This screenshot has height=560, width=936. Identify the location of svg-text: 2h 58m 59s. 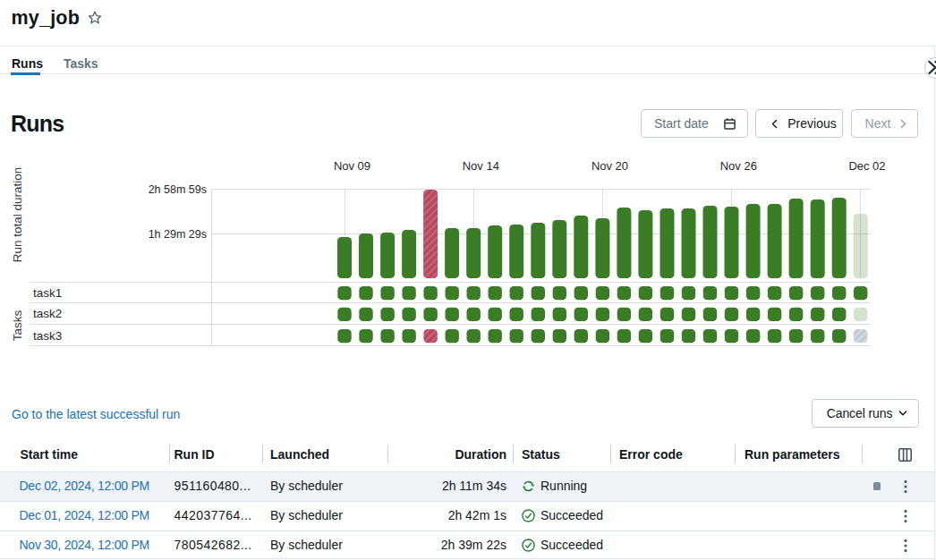
(177, 190).